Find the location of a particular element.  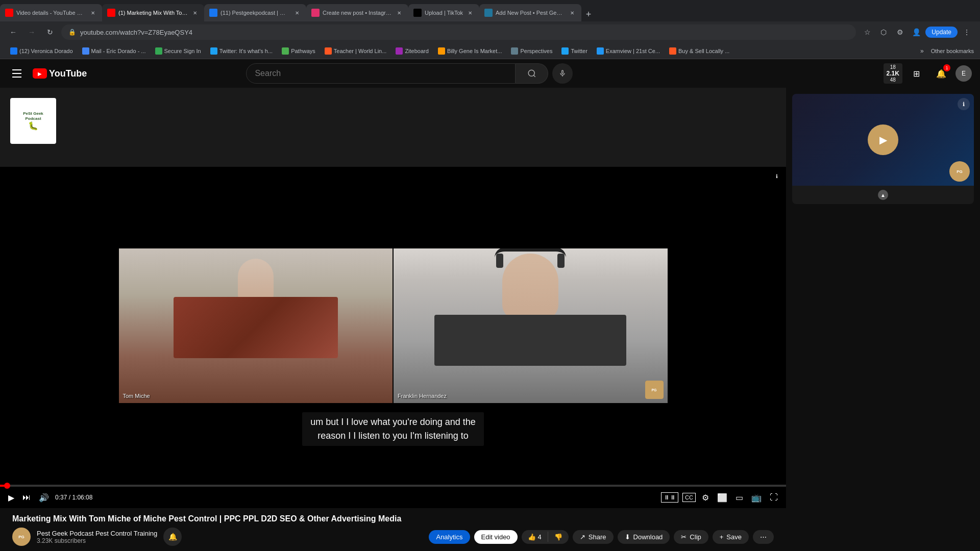

person-shirt-right is located at coordinates (530, 340).